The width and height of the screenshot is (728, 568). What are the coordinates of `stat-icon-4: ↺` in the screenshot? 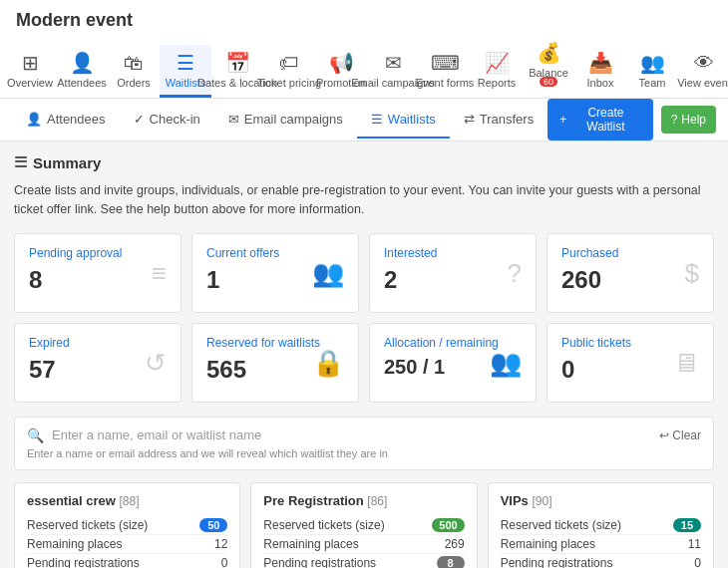 It's located at (156, 363).